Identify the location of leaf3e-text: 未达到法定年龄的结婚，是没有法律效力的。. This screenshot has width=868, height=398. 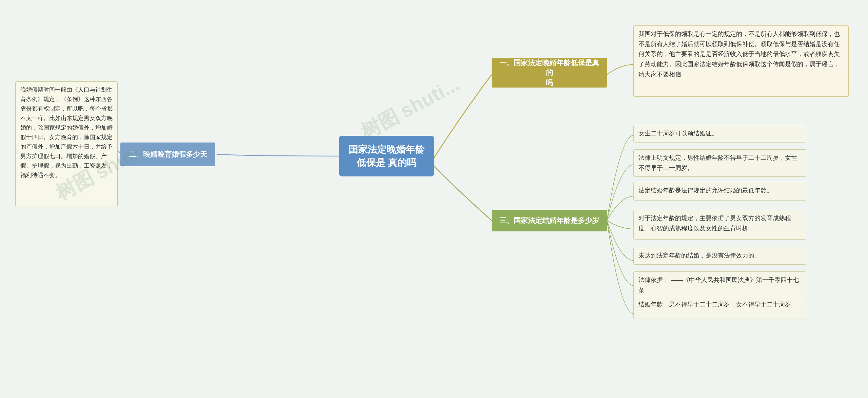
(699, 255).